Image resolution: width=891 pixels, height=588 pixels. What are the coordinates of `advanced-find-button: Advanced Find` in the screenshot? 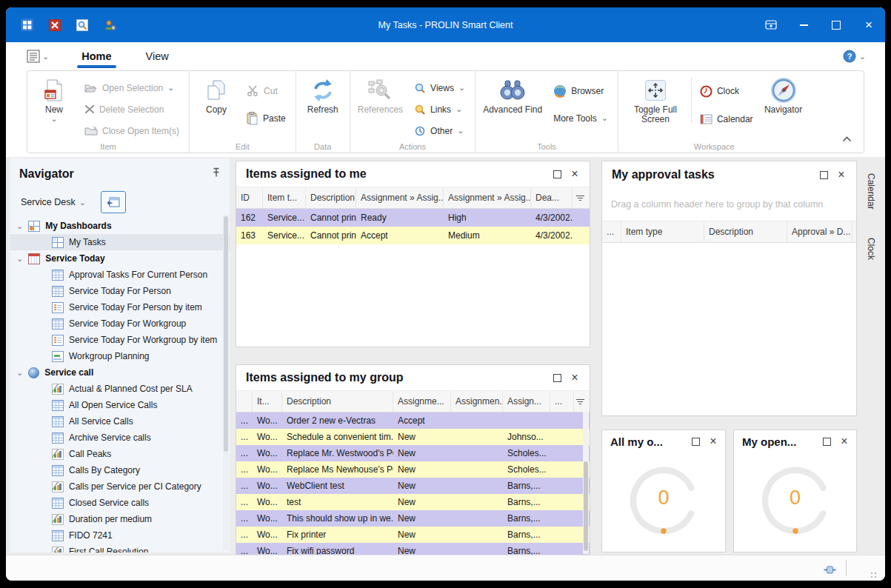 It's located at (513, 95).